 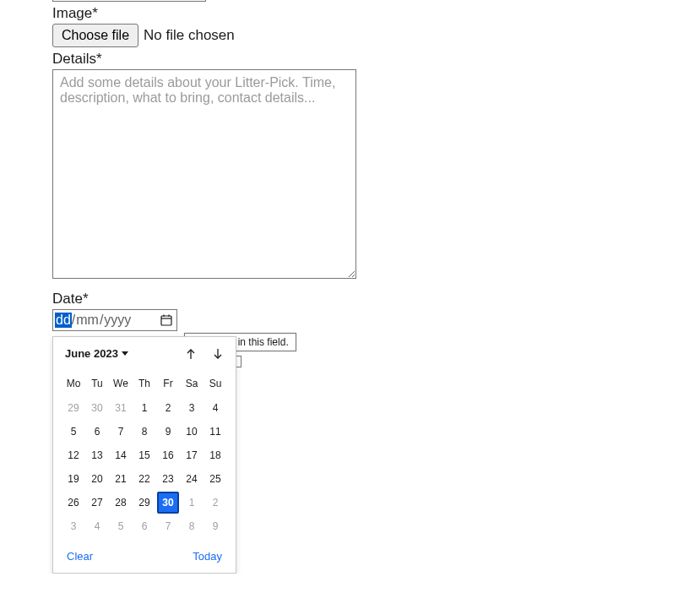 What do you see at coordinates (144, 479) in the screenshot?
I see `calendar-day: 22` at bounding box center [144, 479].